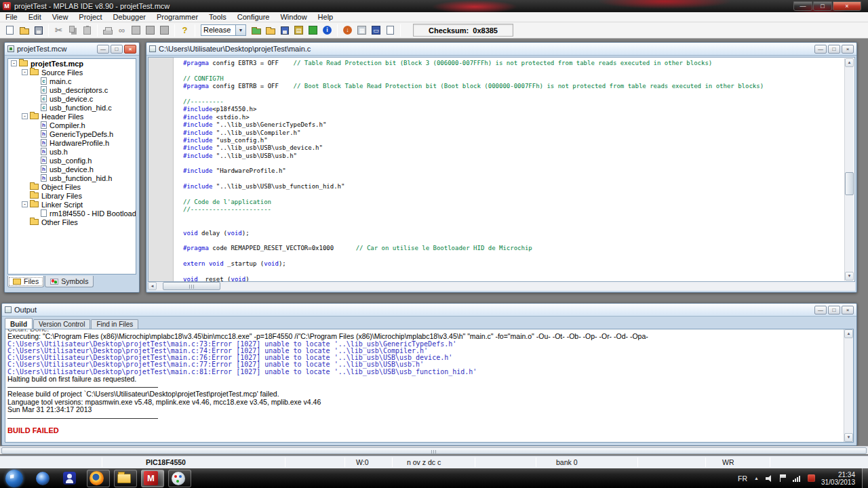 The width and height of the screenshot is (868, 488). Describe the element at coordinates (72, 167) in the screenshot. I see `project-tree: -projetTest.mcp-Source Filescmain.ccusb_…` at that location.